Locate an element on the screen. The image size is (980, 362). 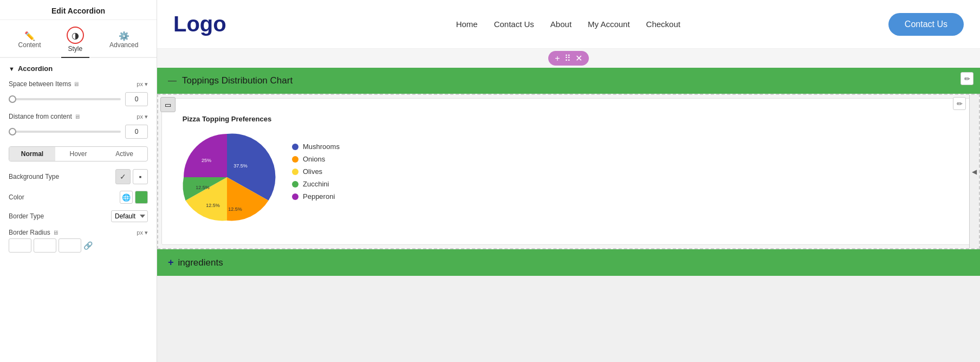
cta-contact-us-button: Contact Us is located at coordinates (926, 24).